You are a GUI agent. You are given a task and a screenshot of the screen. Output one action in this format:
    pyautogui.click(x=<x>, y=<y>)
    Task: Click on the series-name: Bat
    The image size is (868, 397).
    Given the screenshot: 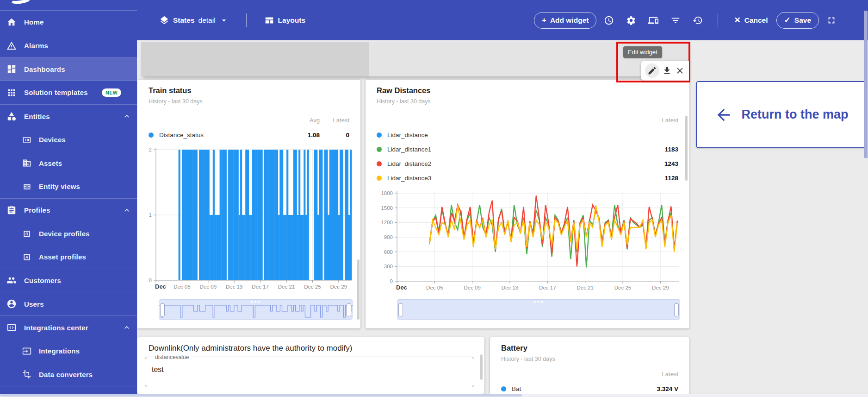 What is the action you would take?
    pyautogui.click(x=516, y=389)
    